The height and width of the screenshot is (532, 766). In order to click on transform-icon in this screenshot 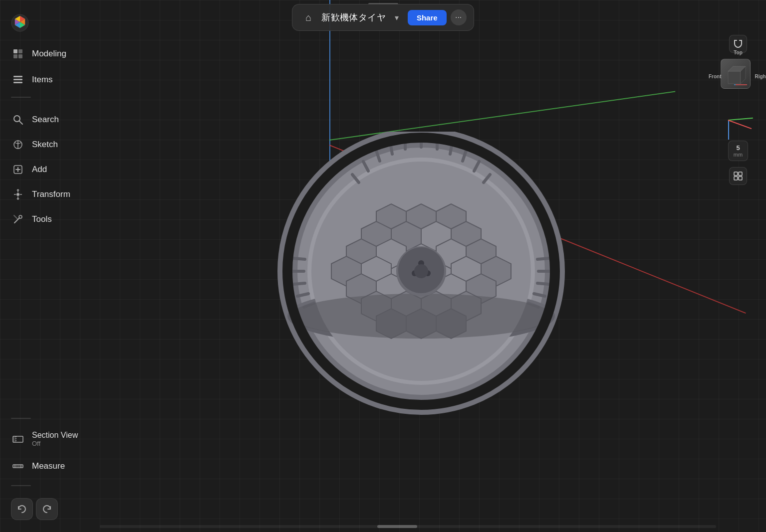, I will do `click(18, 194)`.